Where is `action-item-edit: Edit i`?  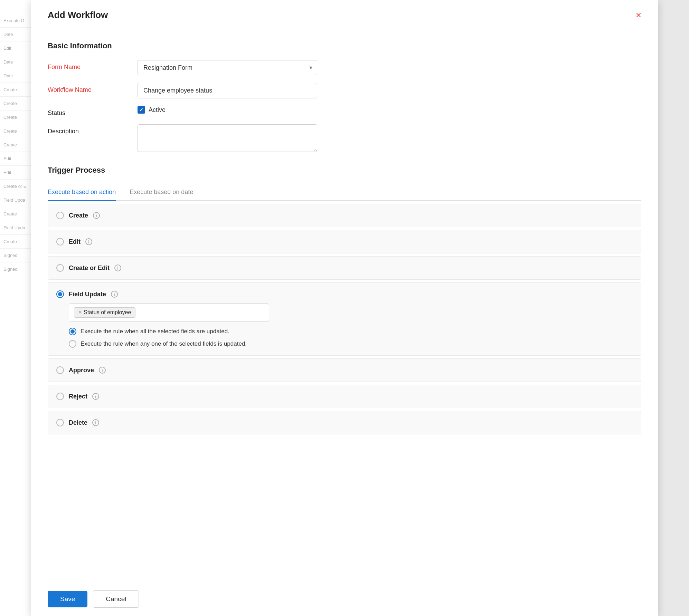
action-item-edit: Edit i is located at coordinates (344, 242).